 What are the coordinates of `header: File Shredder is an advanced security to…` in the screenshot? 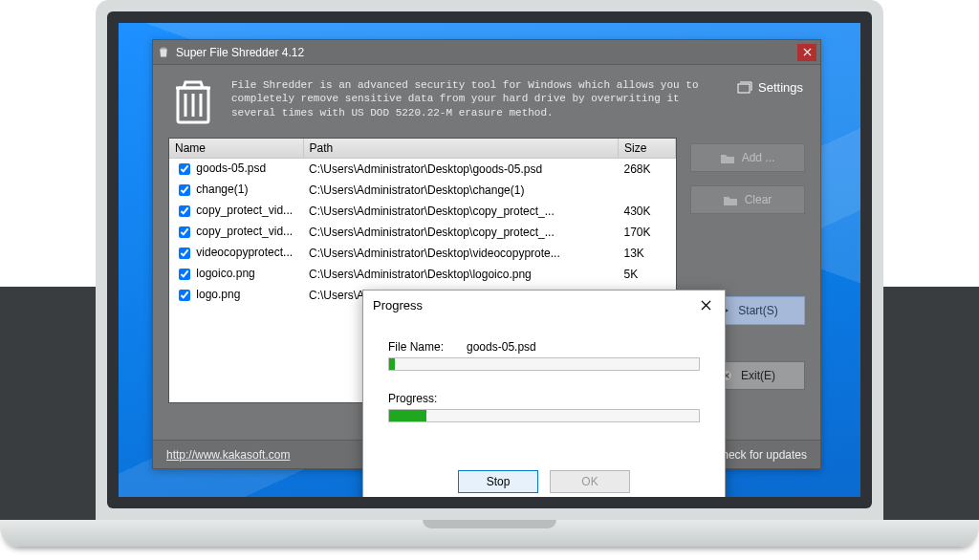 It's located at (487, 101).